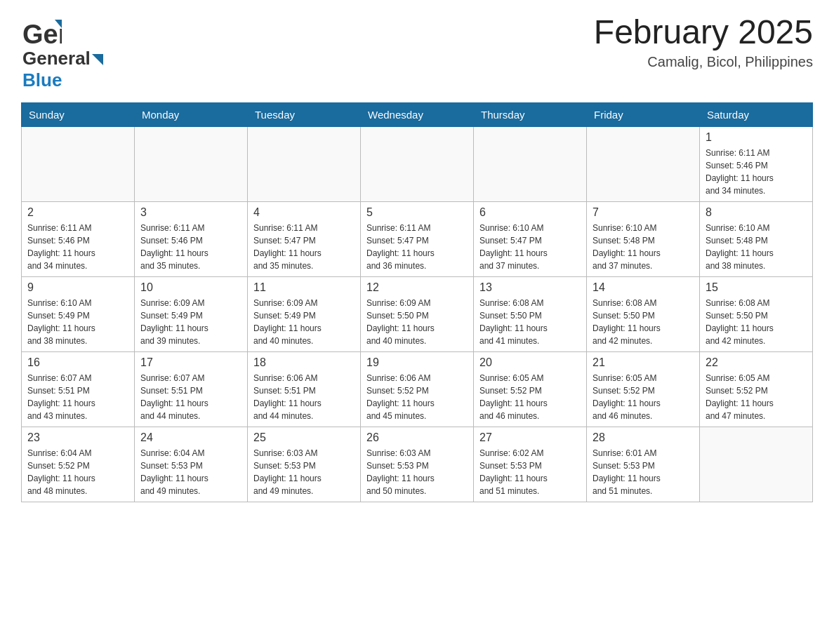 The width and height of the screenshot is (834, 644). Describe the element at coordinates (703, 32) in the screenshot. I see `page-title: February 2025` at that location.